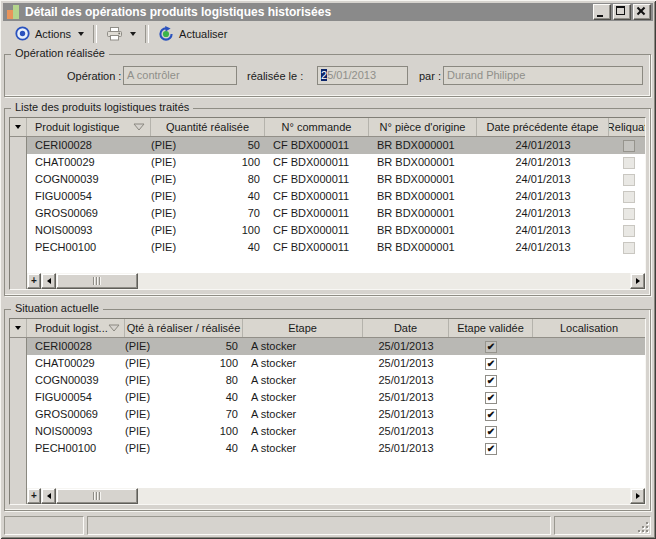  I want to click on operation-groupbox: Opération réalisée Opération : A contrôl…, so click(328, 76).